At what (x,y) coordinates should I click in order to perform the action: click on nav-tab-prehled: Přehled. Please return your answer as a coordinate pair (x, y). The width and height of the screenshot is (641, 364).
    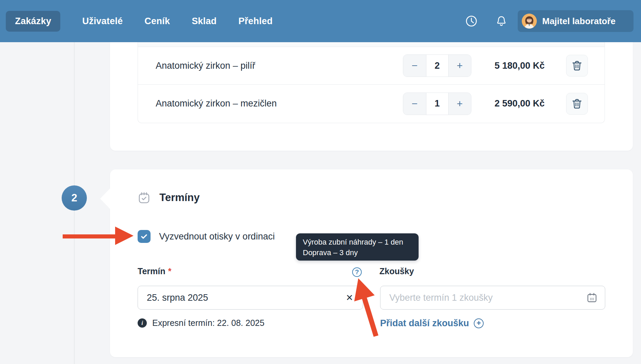
    Looking at the image, I should click on (255, 21).